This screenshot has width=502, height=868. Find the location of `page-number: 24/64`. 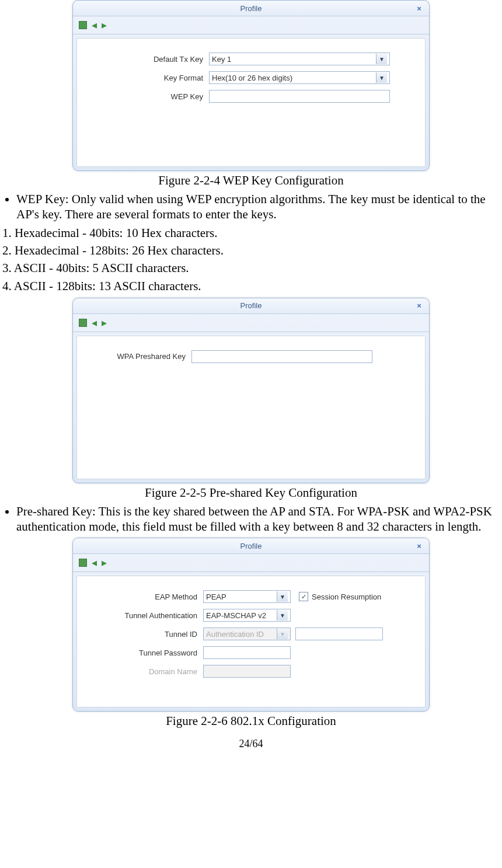

page-number: 24/64 is located at coordinates (251, 744).